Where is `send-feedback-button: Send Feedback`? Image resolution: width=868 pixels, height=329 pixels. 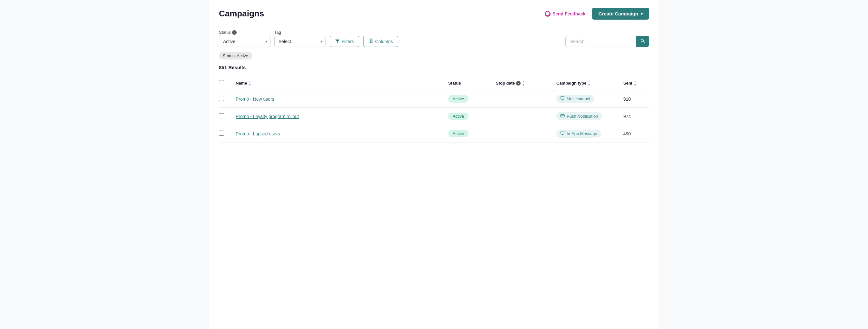 send-feedback-button: Send Feedback is located at coordinates (565, 14).